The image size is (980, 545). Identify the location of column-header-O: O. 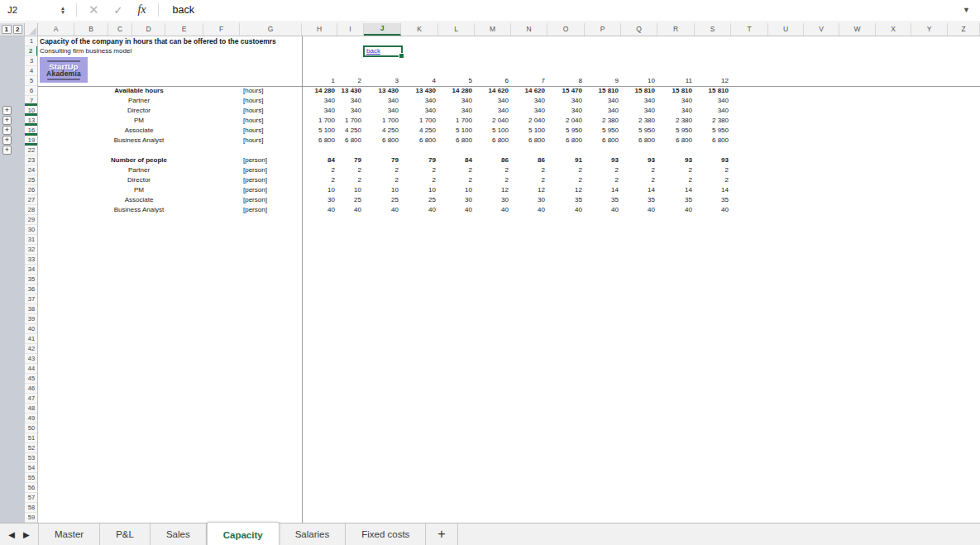
(566, 30).